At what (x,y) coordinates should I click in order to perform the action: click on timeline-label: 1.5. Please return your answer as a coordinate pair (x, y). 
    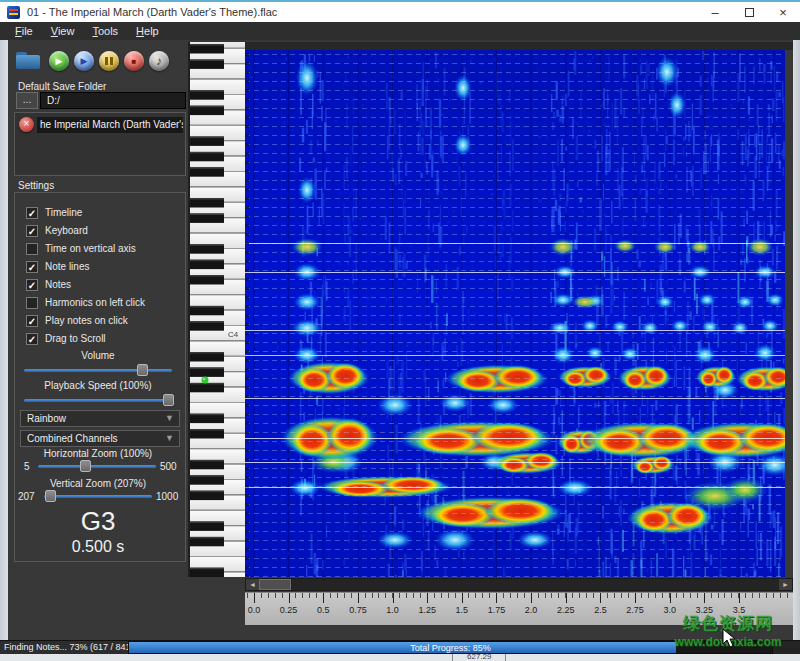
    Looking at the image, I should click on (462, 610).